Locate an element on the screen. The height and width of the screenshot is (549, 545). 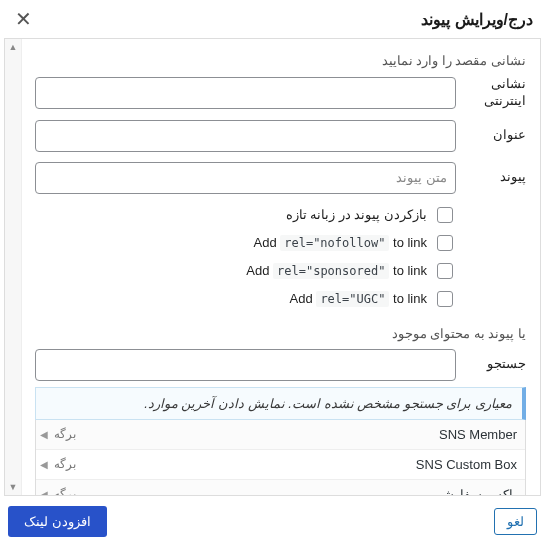
list-item: SNS Custom Box برگه ◀ is located at coordinates (280, 465).